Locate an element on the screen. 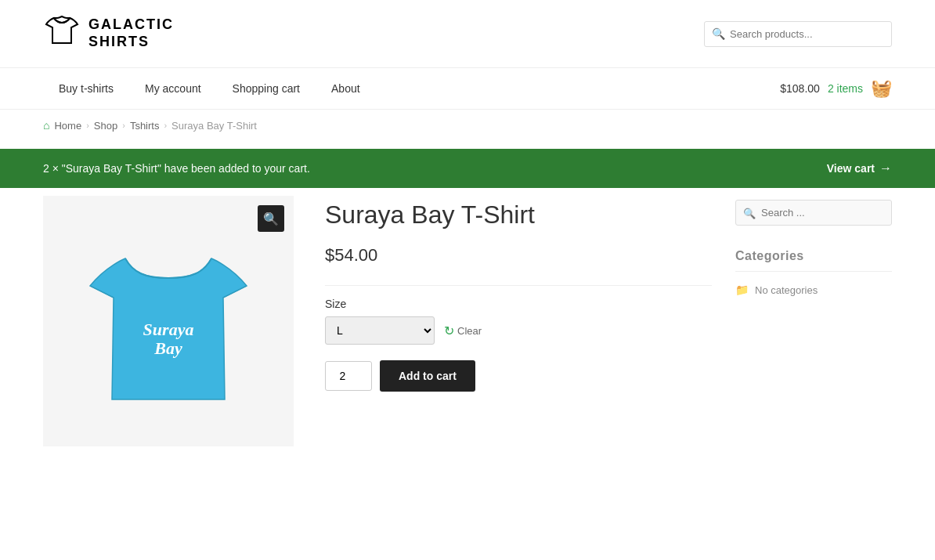  product-divider is located at coordinates (518, 285).